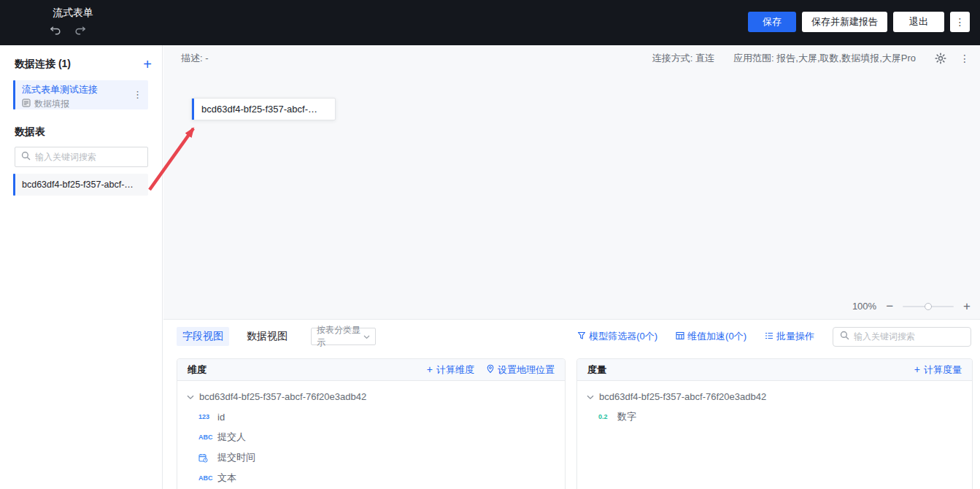 The height and width of the screenshot is (489, 980). What do you see at coordinates (267, 336) in the screenshot?
I see `tab-data-view: 数据视图` at bounding box center [267, 336].